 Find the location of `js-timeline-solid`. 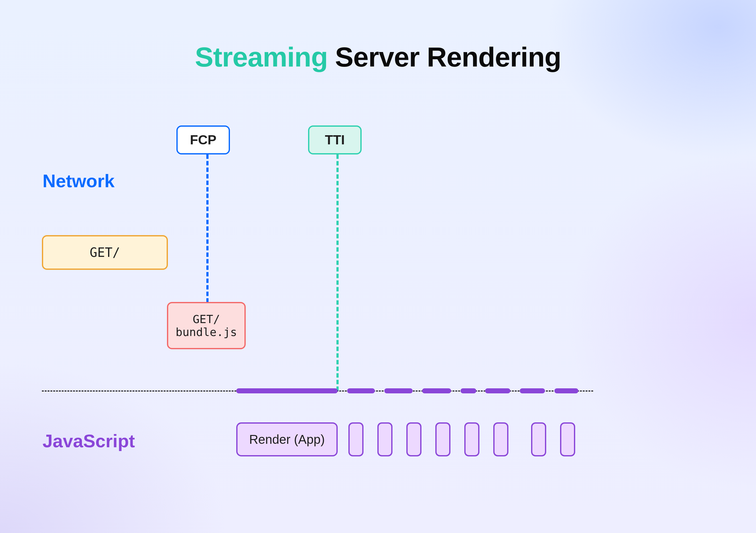

js-timeline-solid is located at coordinates (287, 391).